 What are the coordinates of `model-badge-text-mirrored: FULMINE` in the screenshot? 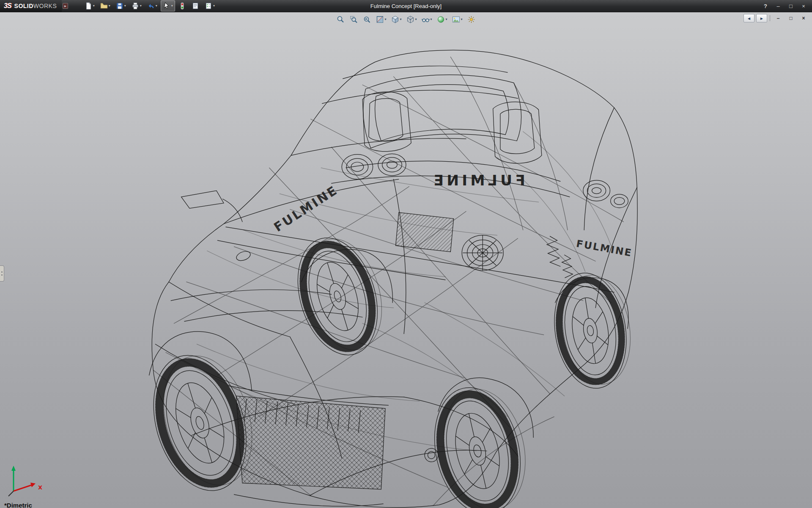 It's located at (478, 180).